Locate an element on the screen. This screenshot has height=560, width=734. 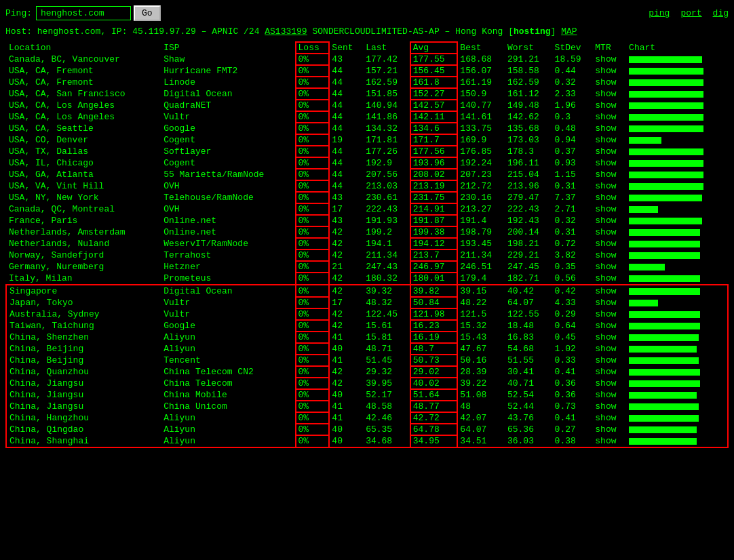
stdev-cell: 0.38 is located at coordinates (573, 441).